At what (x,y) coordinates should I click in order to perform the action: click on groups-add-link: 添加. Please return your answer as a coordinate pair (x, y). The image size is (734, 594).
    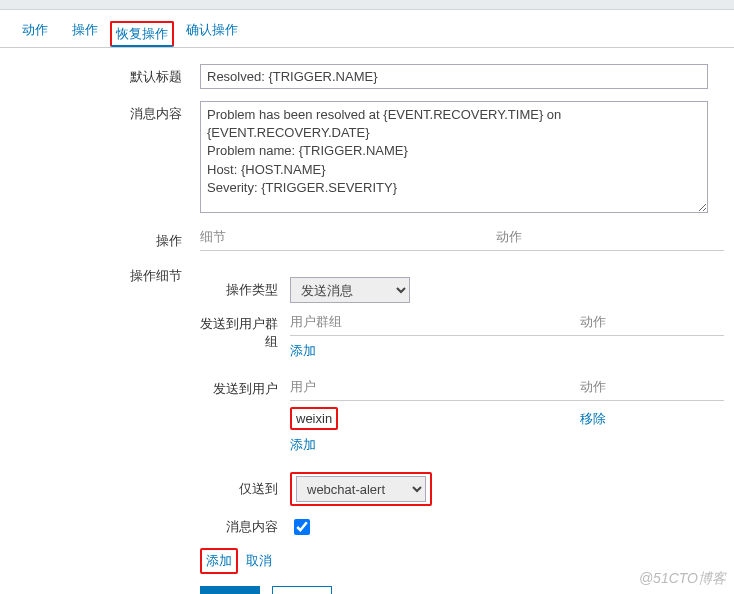
    Looking at the image, I should click on (303, 350).